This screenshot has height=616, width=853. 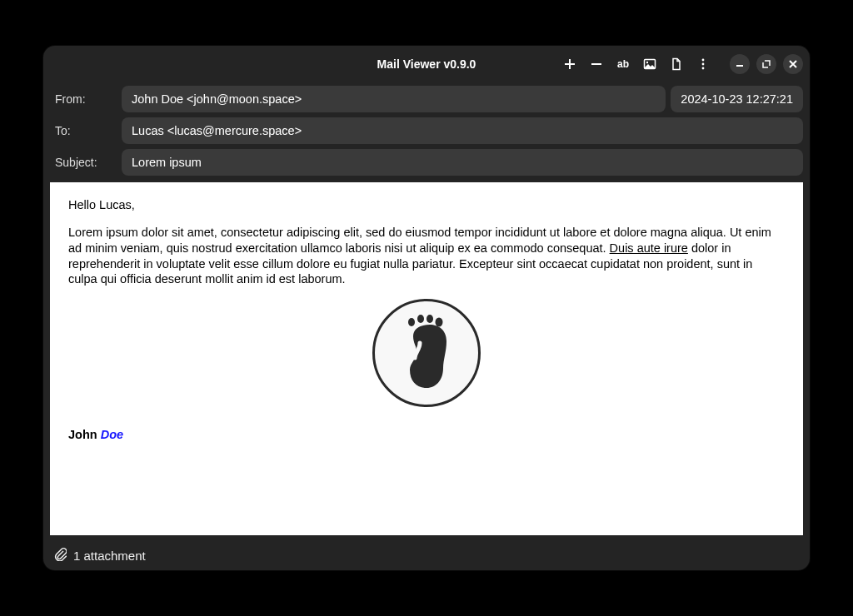 I want to click on foot-icon, so click(x=426, y=353).